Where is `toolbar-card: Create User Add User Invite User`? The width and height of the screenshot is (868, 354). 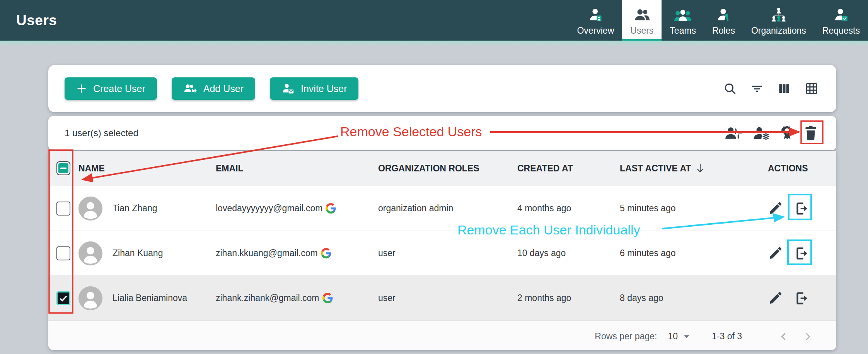 toolbar-card: Create User Add User Invite User is located at coordinates (442, 89).